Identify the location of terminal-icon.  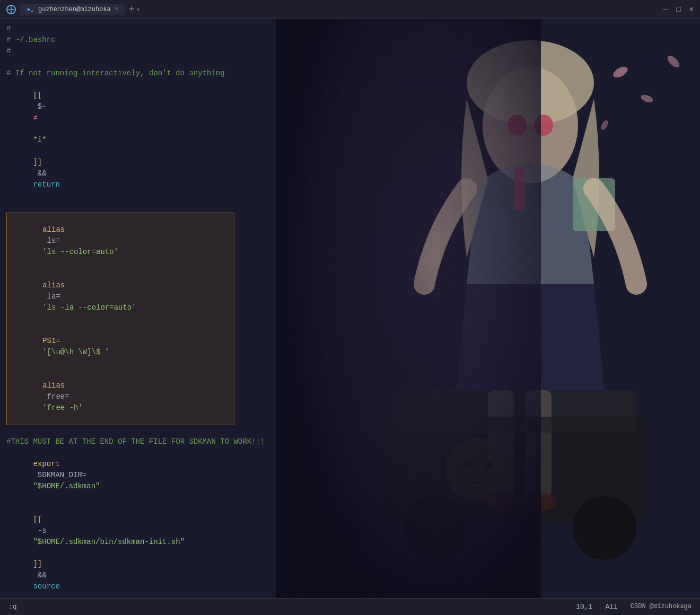
(30, 10).